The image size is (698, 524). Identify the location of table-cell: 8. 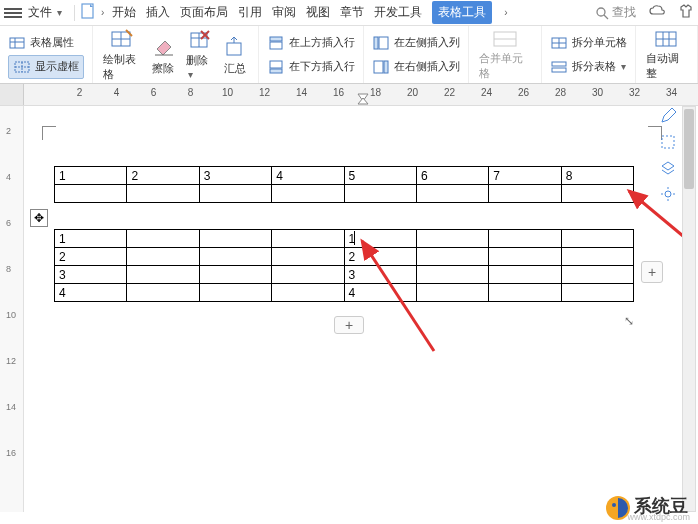
(597, 176).